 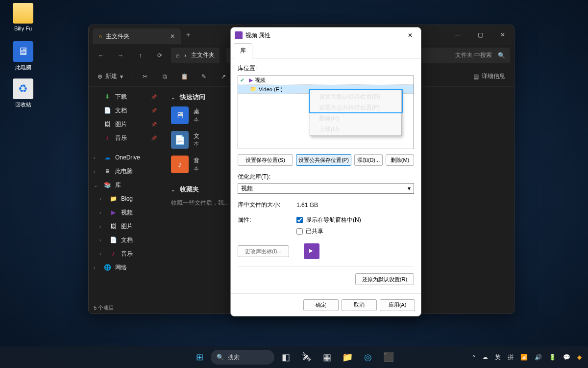 I want to click on picture-icon: 🖼, so click(x=113, y=226).